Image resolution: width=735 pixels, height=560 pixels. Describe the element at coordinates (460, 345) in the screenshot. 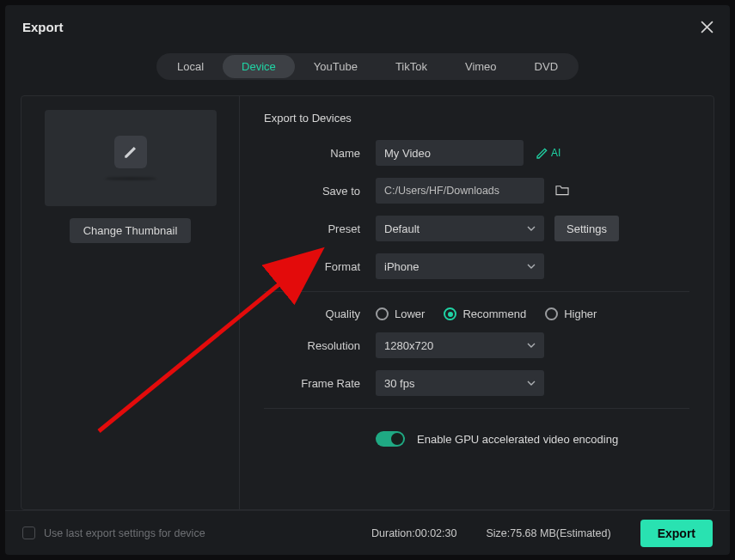

I see `resolution-select: 1280x720` at that location.